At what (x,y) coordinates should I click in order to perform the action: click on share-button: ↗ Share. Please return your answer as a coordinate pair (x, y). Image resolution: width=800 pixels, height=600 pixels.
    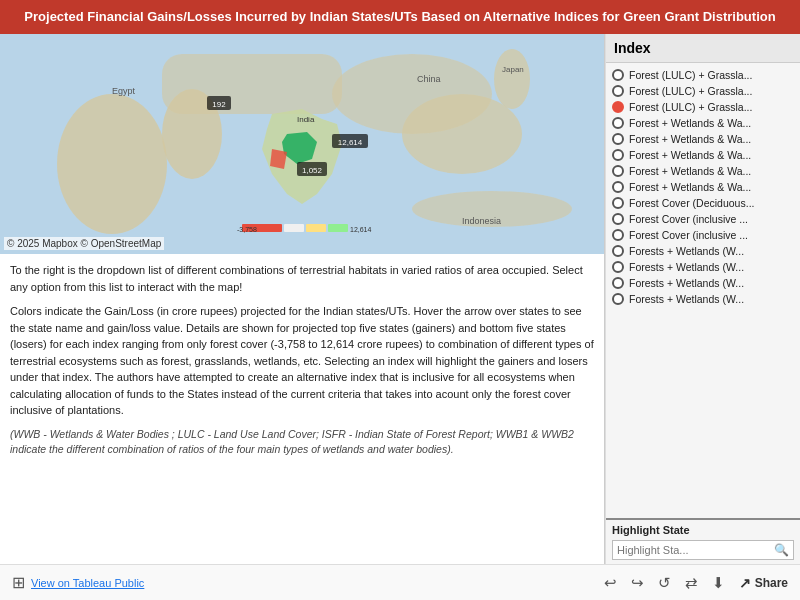
    Looking at the image, I should click on (764, 583).